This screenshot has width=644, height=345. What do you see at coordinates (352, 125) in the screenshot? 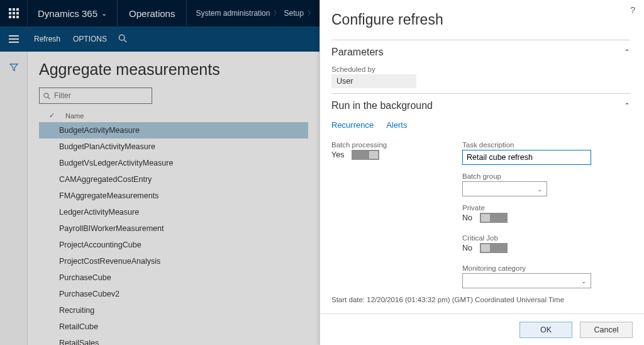
I see `tab-recurrence: Recurrence` at bounding box center [352, 125].